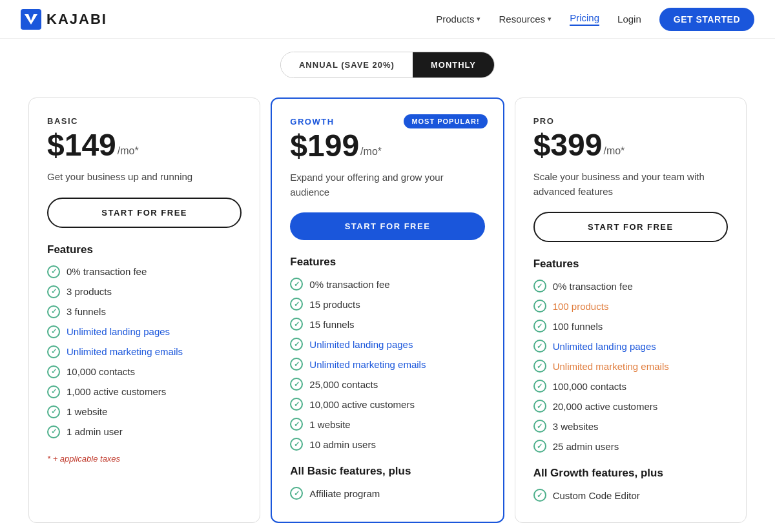 The height and width of the screenshot is (532, 775). I want to click on nav-login: Login, so click(629, 19).